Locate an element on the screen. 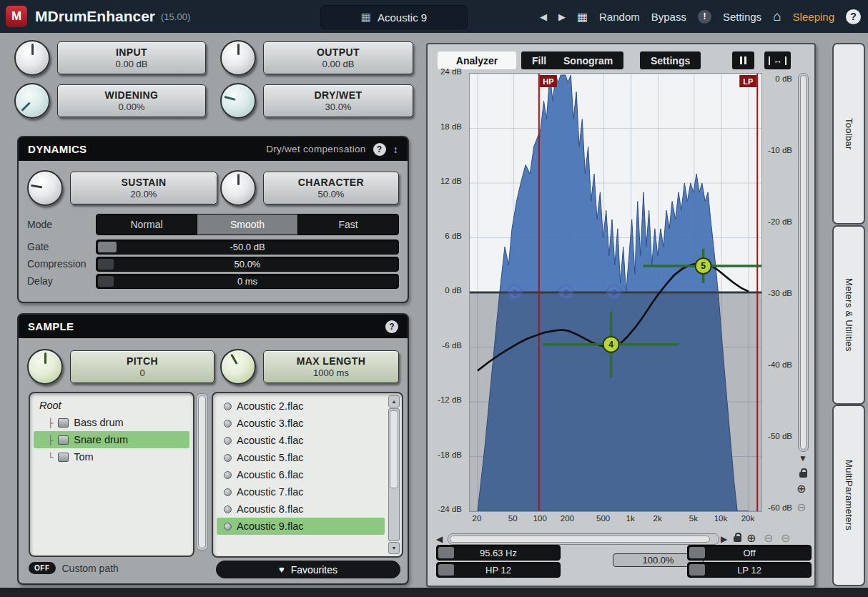 This screenshot has width=868, height=597. side-tab-meters-utilities: Meters & Utilities is located at coordinates (849, 315).